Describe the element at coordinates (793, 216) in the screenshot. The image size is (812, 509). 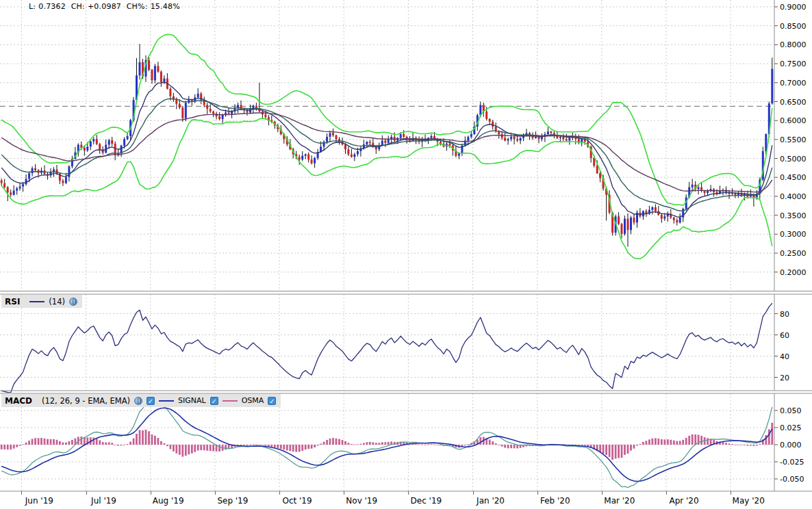
I see `svg-text: 0.3500` at that location.